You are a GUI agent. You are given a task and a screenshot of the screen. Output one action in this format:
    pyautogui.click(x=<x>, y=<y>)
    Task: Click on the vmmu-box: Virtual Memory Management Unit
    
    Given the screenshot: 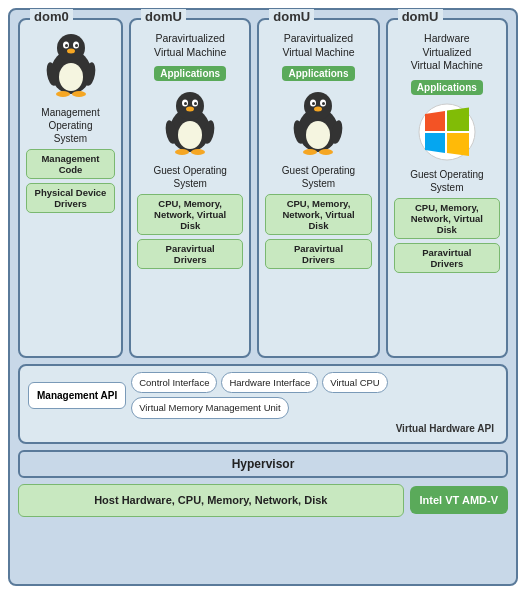 What is the action you would take?
    pyautogui.click(x=210, y=408)
    